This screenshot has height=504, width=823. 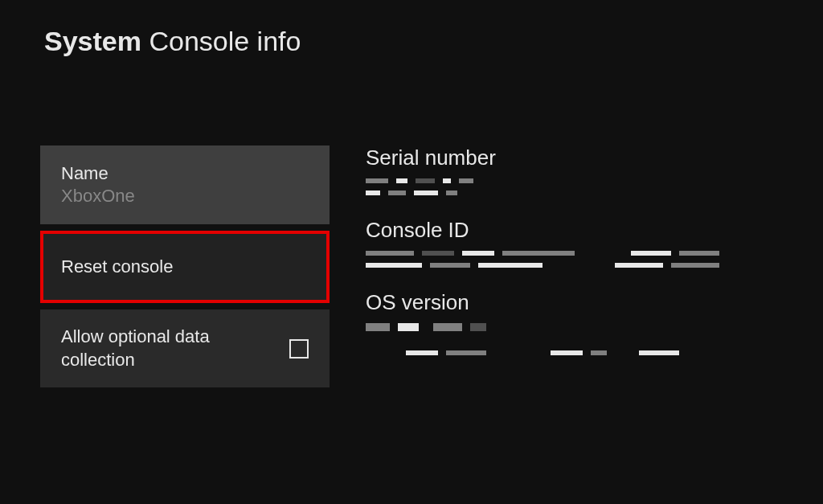 What do you see at coordinates (595, 342) in the screenshot?
I see `os-version-value-redacted` at bounding box center [595, 342].